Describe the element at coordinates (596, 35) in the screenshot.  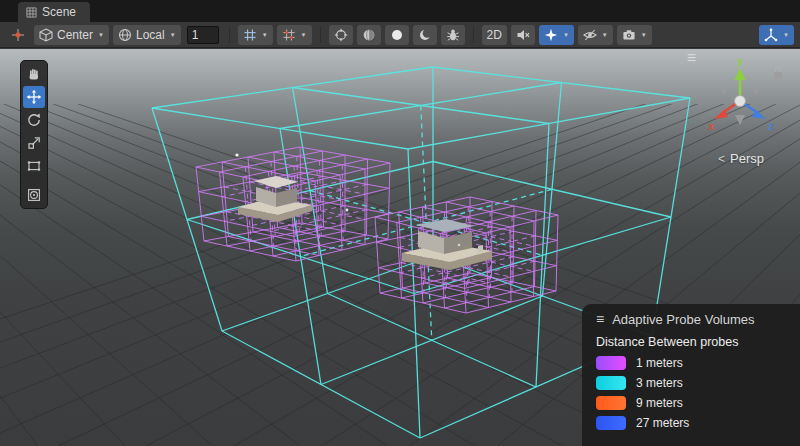
I see `scene-visibility-dropdown: ▼` at that location.